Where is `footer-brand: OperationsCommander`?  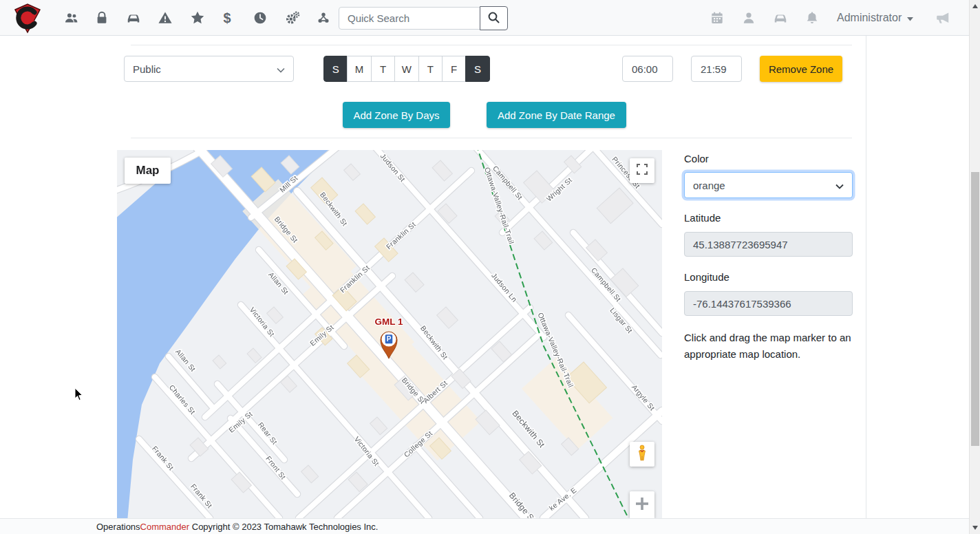 footer-brand: OperationsCommander is located at coordinates (143, 527).